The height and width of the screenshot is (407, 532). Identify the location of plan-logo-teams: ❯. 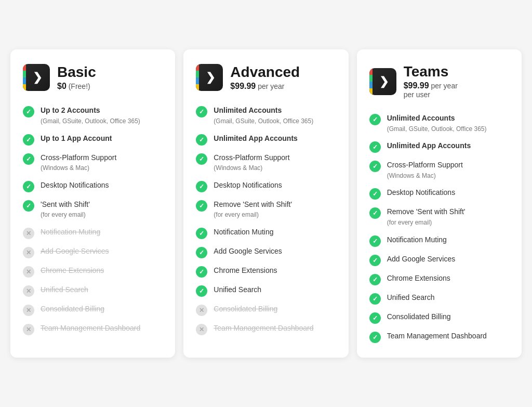
(383, 82).